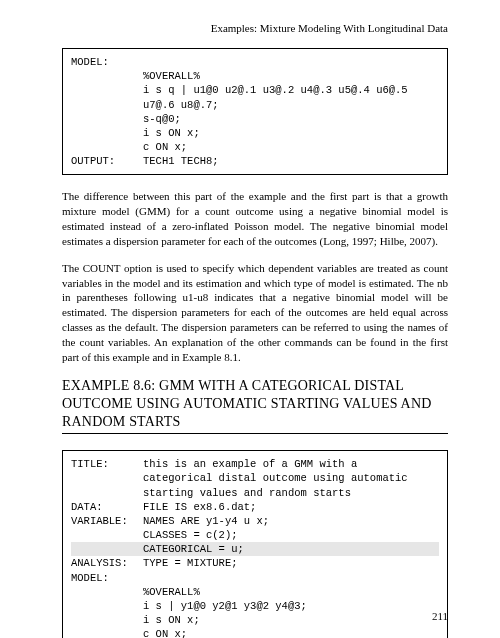  What do you see at coordinates (247, 493) in the screenshot?
I see `code-line: starting values and random starts` at bounding box center [247, 493].